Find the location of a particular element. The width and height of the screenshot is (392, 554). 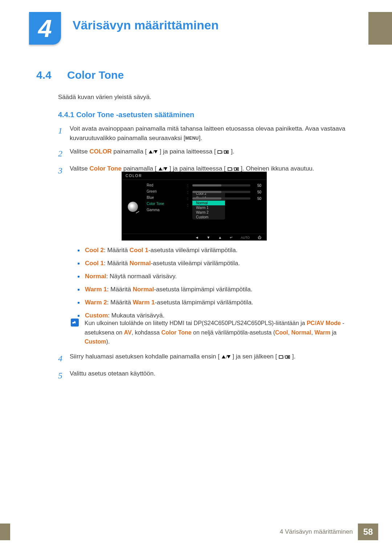

menu-label: MENU is located at coordinates (192, 138).